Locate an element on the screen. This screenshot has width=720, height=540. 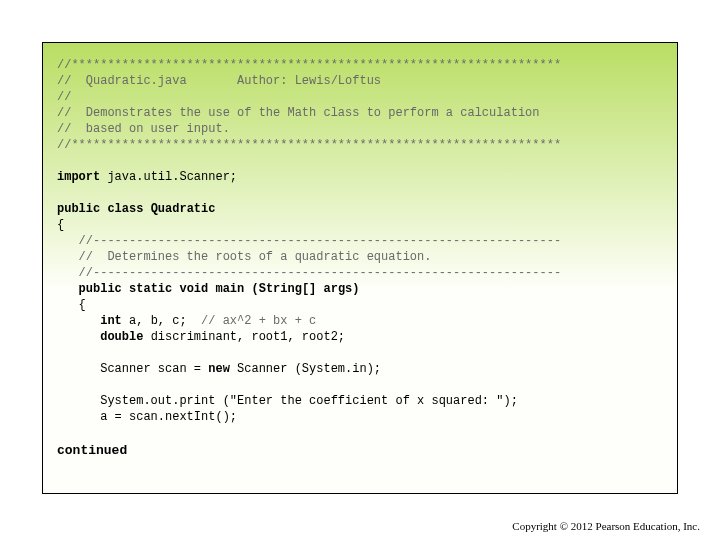
comment-blank: // is located at coordinates (64, 97).